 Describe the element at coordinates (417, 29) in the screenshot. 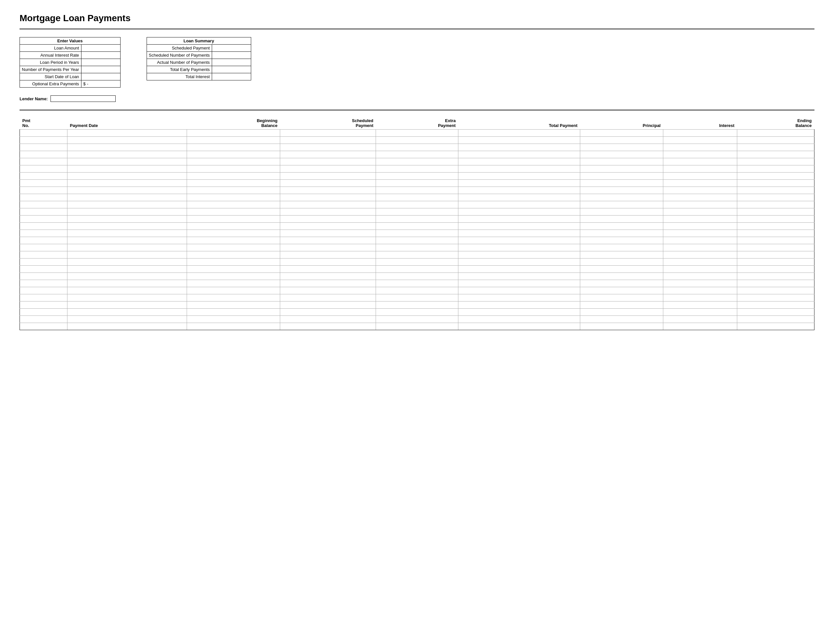

I see `top-divider` at that location.